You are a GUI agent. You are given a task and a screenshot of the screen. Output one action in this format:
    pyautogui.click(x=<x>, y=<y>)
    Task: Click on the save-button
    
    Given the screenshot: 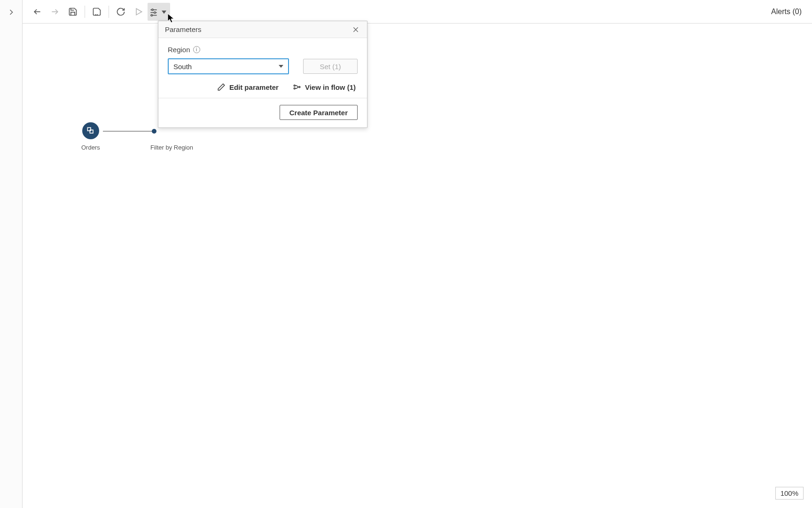 What is the action you would take?
    pyautogui.click(x=73, y=12)
    